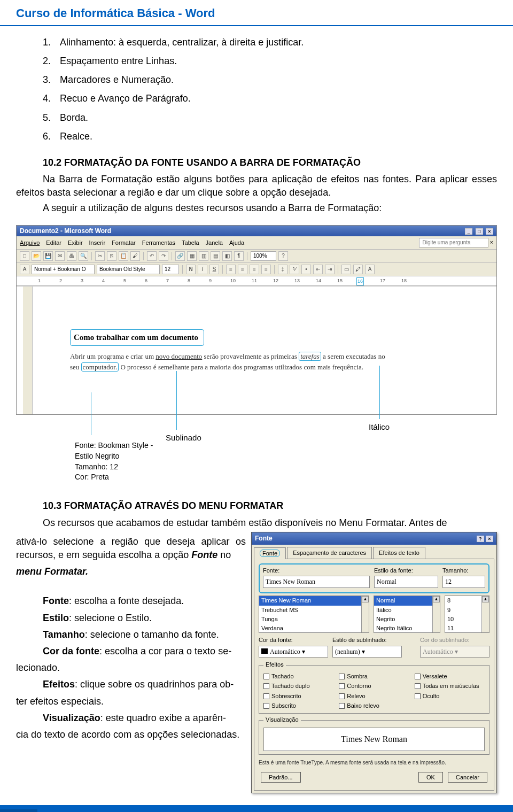 This screenshot has width=513, height=812. Describe the element at coordinates (25, 269) in the screenshot. I see `styles-pane-icon: A` at that location.